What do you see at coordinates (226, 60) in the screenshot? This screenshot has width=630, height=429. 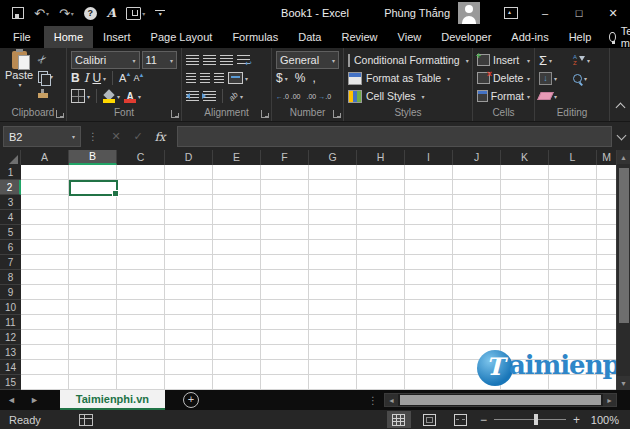 I see `bottom-align-button` at bounding box center [226, 60].